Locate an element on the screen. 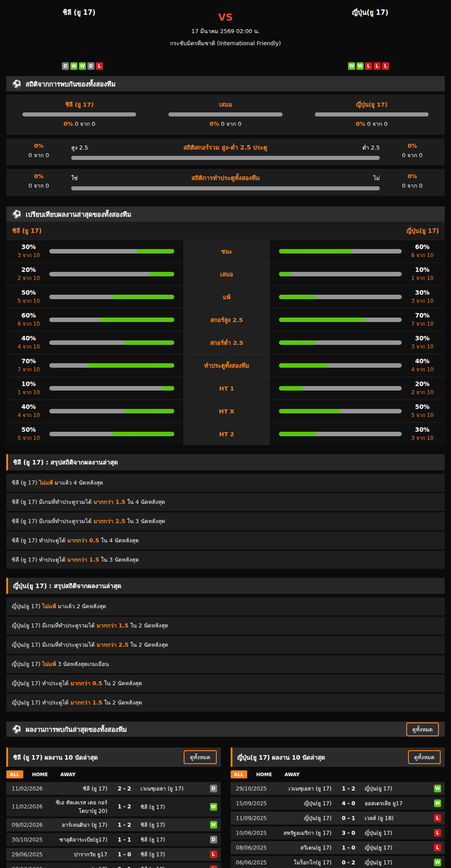 This screenshot has height=868, width=451. home-view-all-button: ดูทั้งหมด is located at coordinates (200, 757).